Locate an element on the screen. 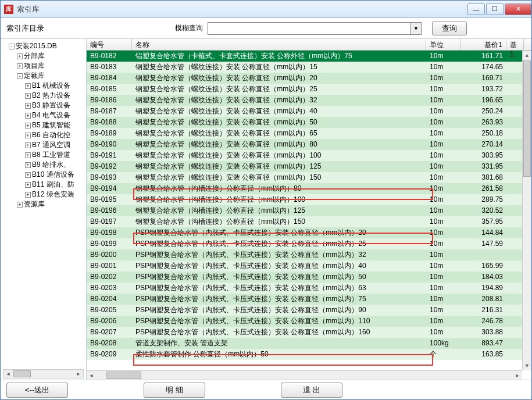 The width and height of the screenshot is (532, 400). search-button: 查询 is located at coordinates (449, 28).